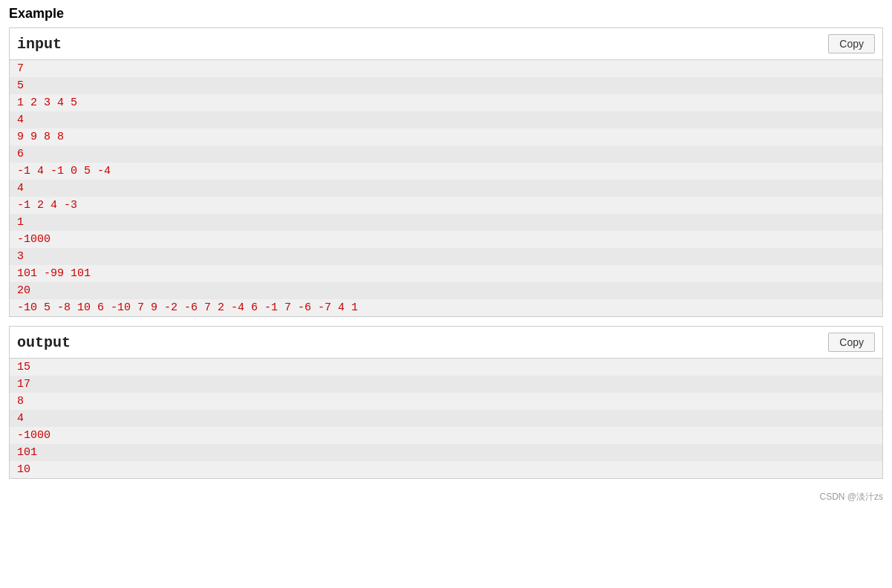 The image size is (892, 588). I want to click on input-line: 1 2 3 4 5, so click(446, 102).